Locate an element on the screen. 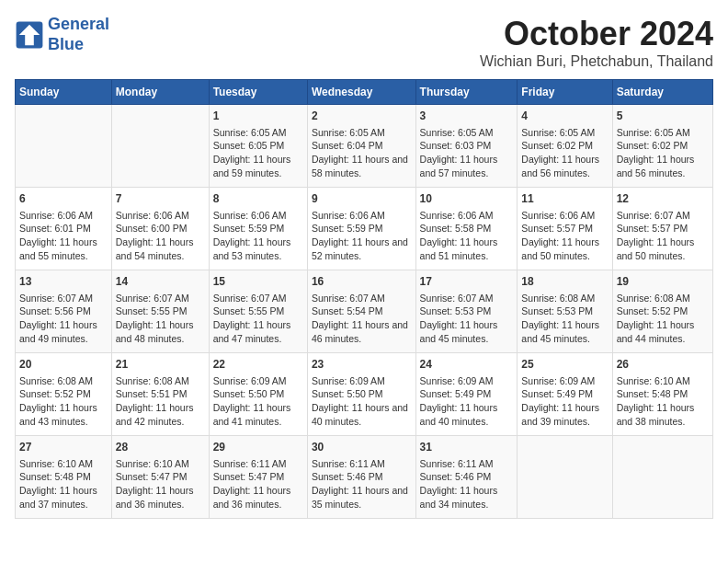 Image resolution: width=728 pixels, height=563 pixels. day-number: 20 is located at coordinates (63, 364).